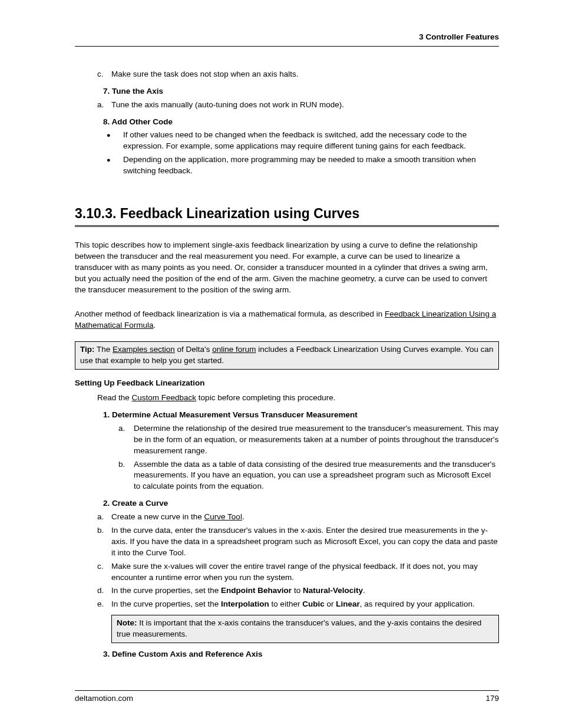 The width and height of the screenshot is (562, 728). I want to click on list-item: d. In the curve properties, set the Endp…, so click(298, 591).